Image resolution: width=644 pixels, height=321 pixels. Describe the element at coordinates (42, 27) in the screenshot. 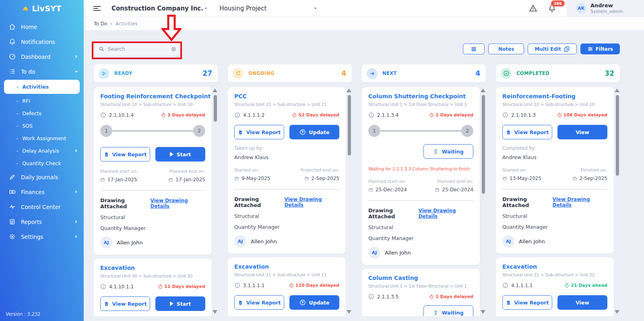

I see `sidebar-item-home: Home` at that location.